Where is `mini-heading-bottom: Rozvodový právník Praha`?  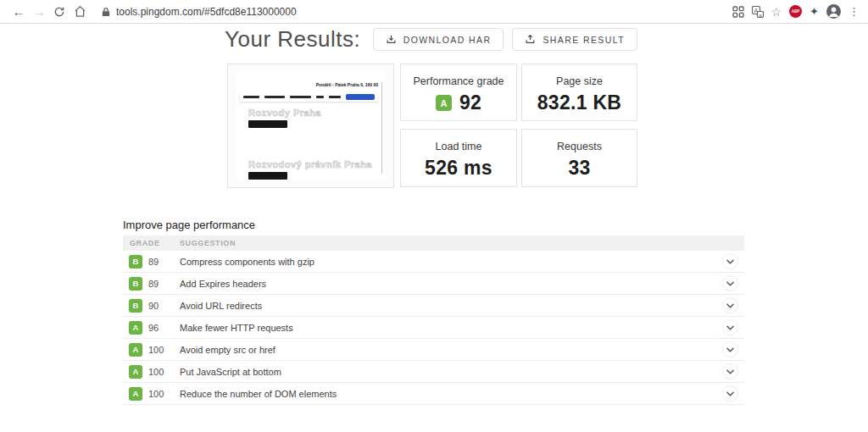 mini-heading-bottom: Rozvodový právník Praha is located at coordinates (310, 164).